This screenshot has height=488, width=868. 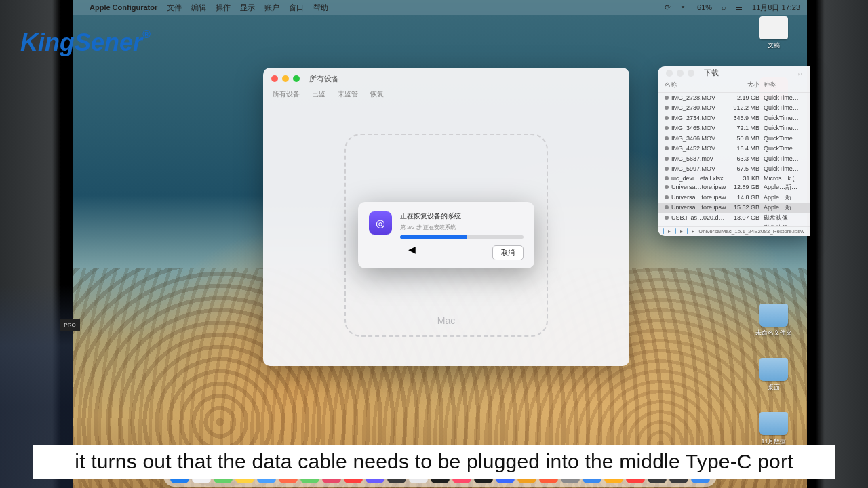 What do you see at coordinates (734, 169) in the screenshot?
I see `table-row: IMG_5997.MOV67.5 MBQuickTime影片` at bounding box center [734, 169].